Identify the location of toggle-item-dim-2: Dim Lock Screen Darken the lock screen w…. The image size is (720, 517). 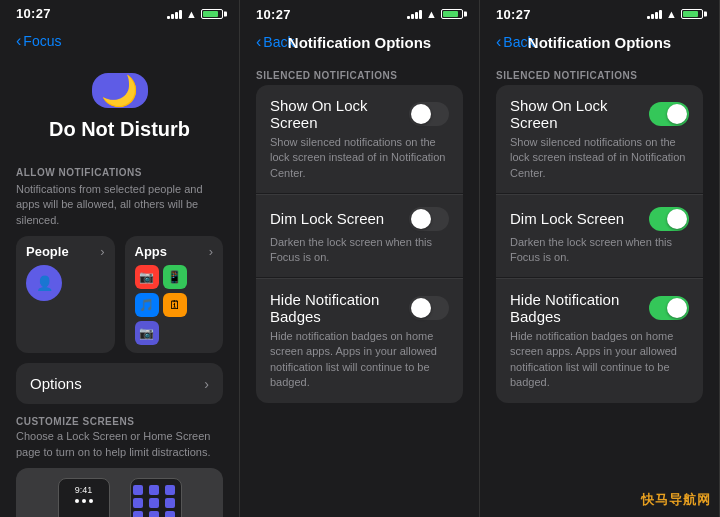
(360, 236).